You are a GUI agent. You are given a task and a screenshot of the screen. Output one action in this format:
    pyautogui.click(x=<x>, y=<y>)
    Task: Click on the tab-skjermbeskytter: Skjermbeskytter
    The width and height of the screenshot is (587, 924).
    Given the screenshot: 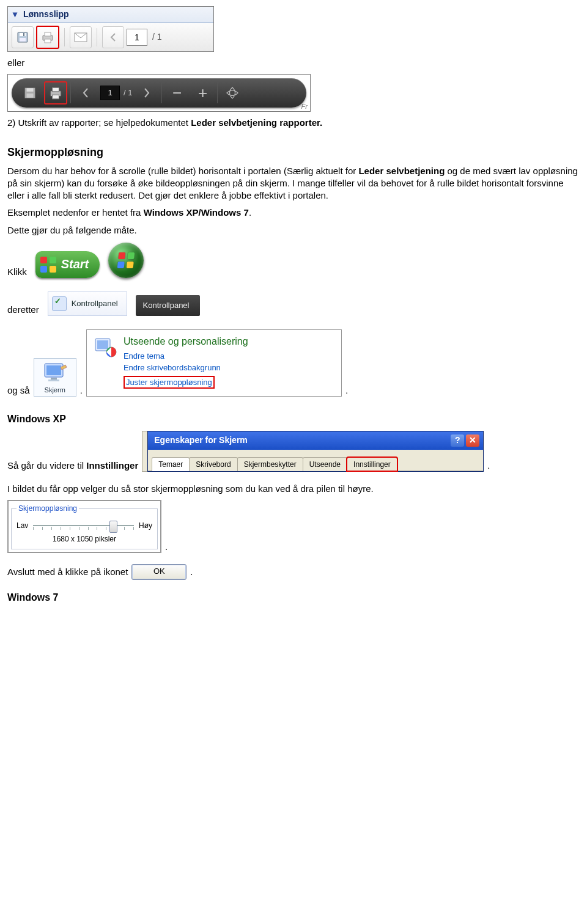 What is the action you would take?
    pyautogui.click(x=270, y=464)
    